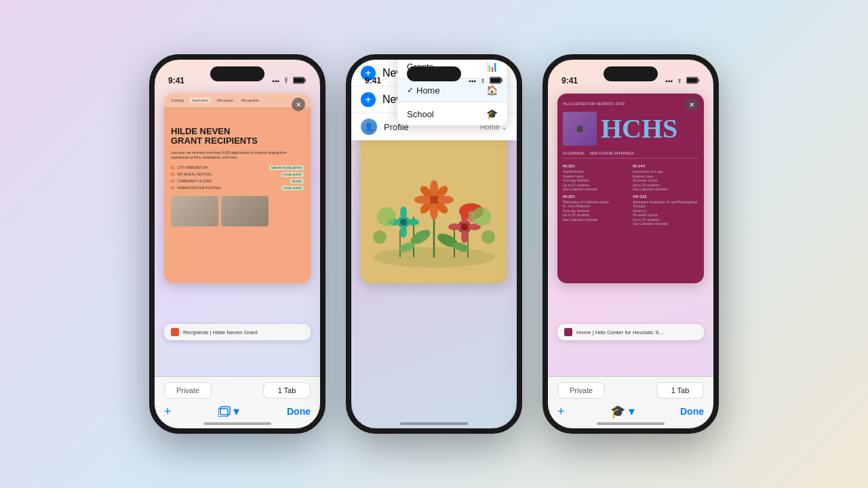 Image resolution: width=868 pixels, height=488 pixels. Describe the element at coordinates (369, 127) in the screenshot. I see `profile-icon: 👤` at that location.